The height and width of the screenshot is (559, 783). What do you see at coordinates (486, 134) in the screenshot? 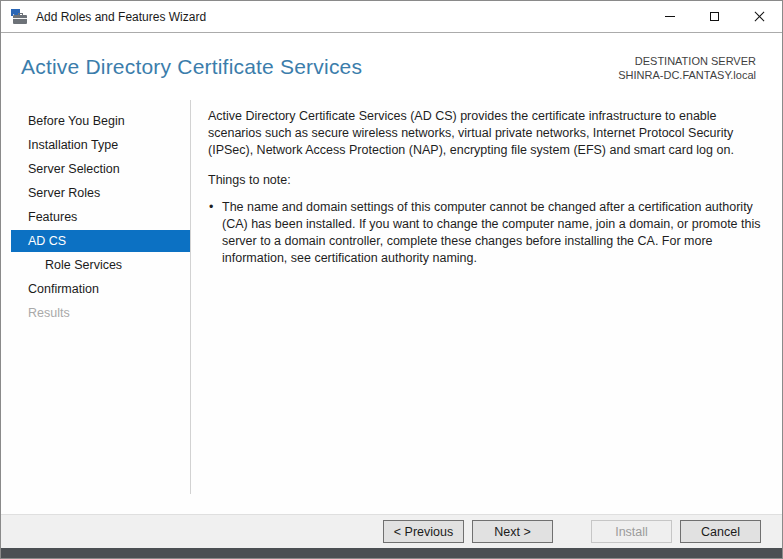
I see `adcs-description-text: Active Directory Certificate Services (A…` at bounding box center [486, 134].